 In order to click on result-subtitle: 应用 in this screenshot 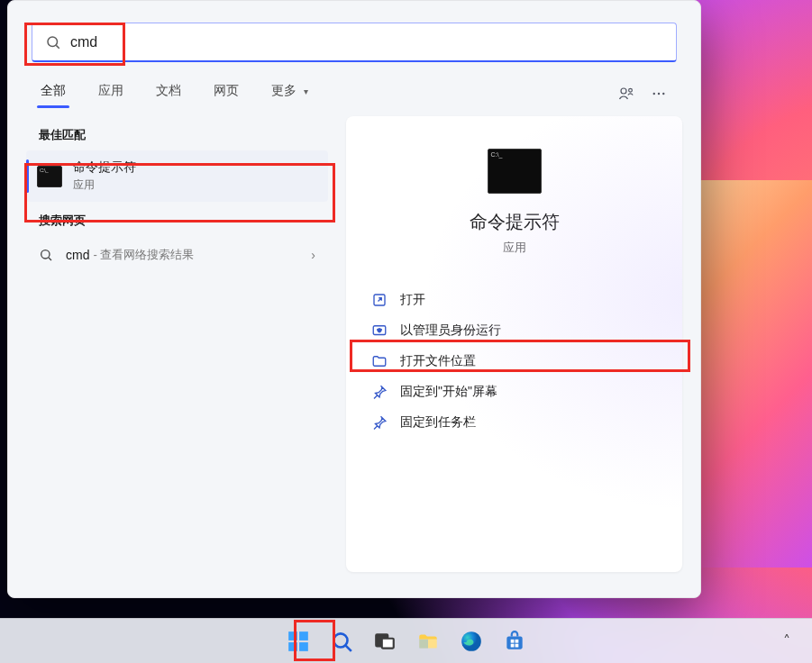, I will do `click(105, 186)`.